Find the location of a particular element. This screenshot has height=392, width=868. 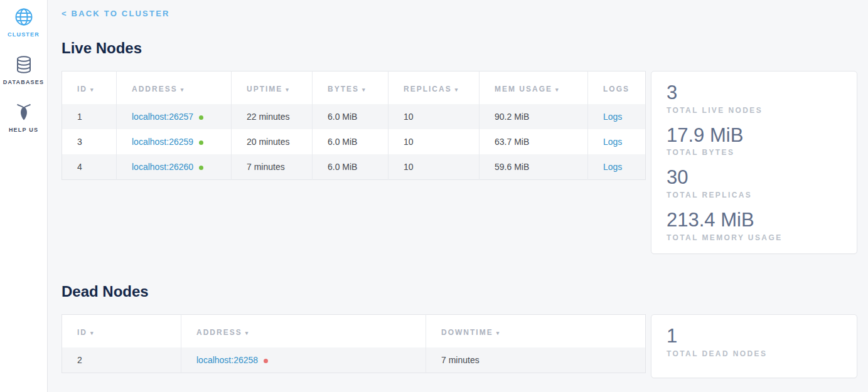

sidebar-item-databases: DATABASES is located at coordinates (24, 70).